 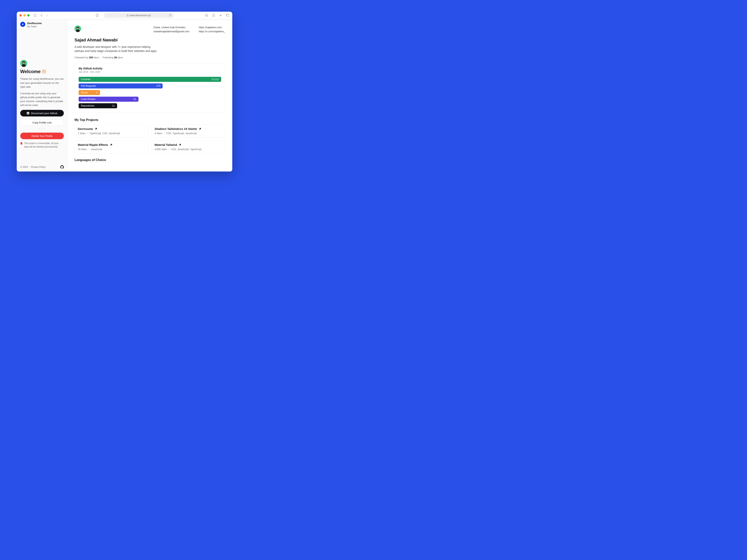 What do you see at coordinates (109, 99) in the screenshot?
I see `code-review-bar: Code Review 51` at bounding box center [109, 99].